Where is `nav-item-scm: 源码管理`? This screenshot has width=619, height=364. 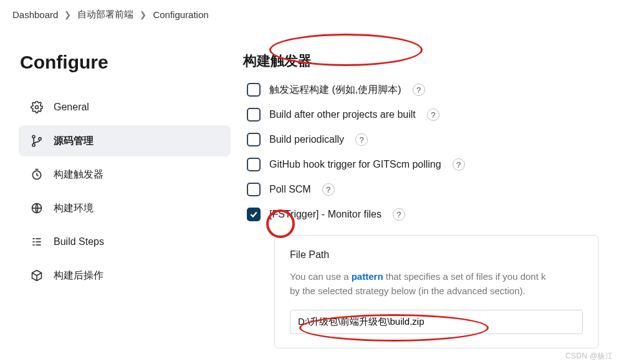 nav-item-scm: 源码管理 is located at coordinates (125, 141).